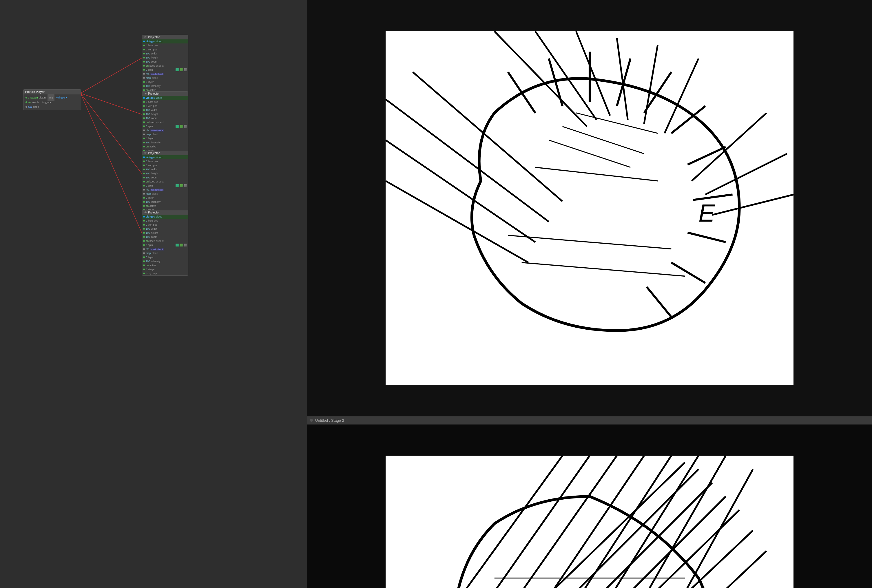  I want to click on projector-2-body: vid-gpu video 0horz pos 0vert pos 100wid…, so click(165, 126).